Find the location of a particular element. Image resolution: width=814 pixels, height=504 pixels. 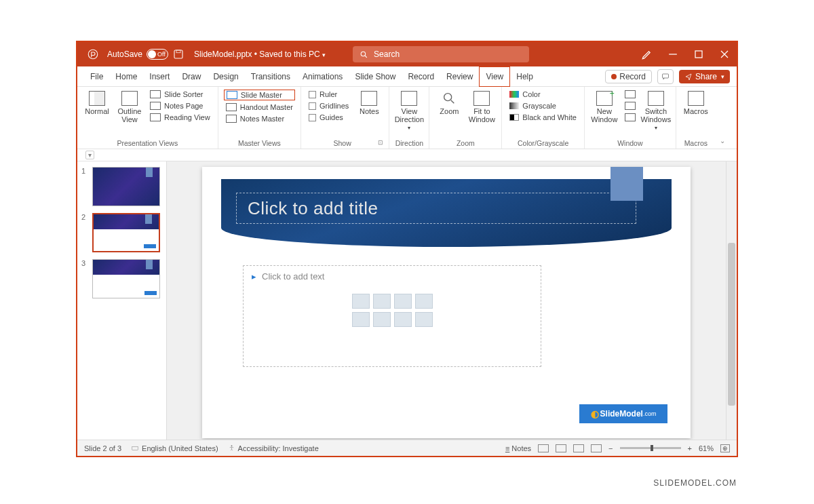

normal-button: Normal is located at coordinates (97, 102).